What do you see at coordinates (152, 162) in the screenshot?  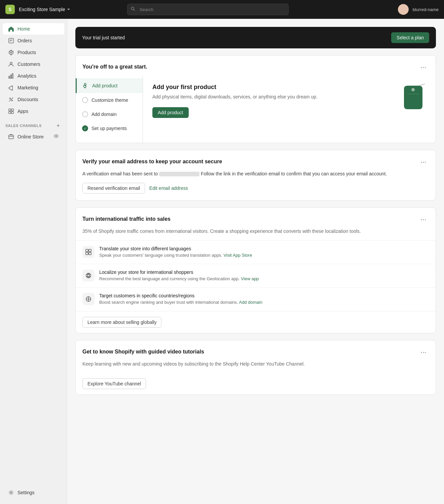 I see `email-verification-title: Verify your email address to keep your a…` at bounding box center [152, 162].